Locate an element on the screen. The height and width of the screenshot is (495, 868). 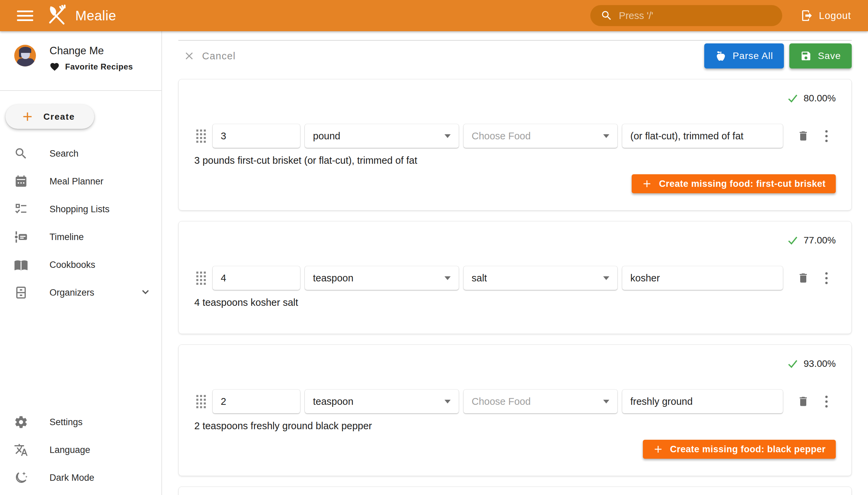
logout-icon is located at coordinates (807, 16).